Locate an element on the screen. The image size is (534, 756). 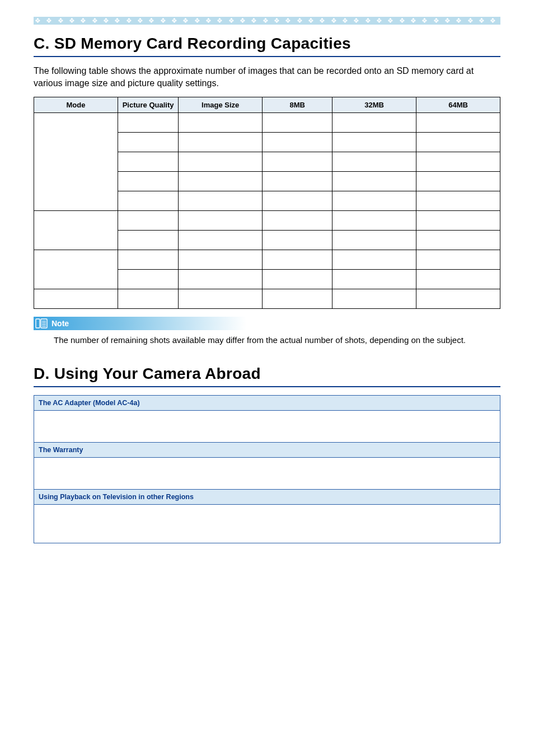
info-heading-warranty: The Warranty is located at coordinates (267, 450).